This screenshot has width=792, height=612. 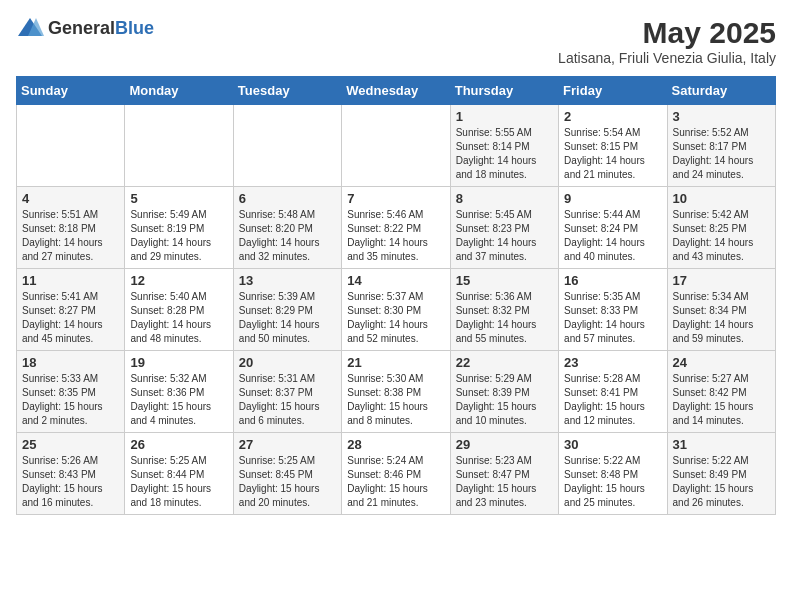 What do you see at coordinates (288, 280) in the screenshot?
I see `cell-date: 13` at bounding box center [288, 280].